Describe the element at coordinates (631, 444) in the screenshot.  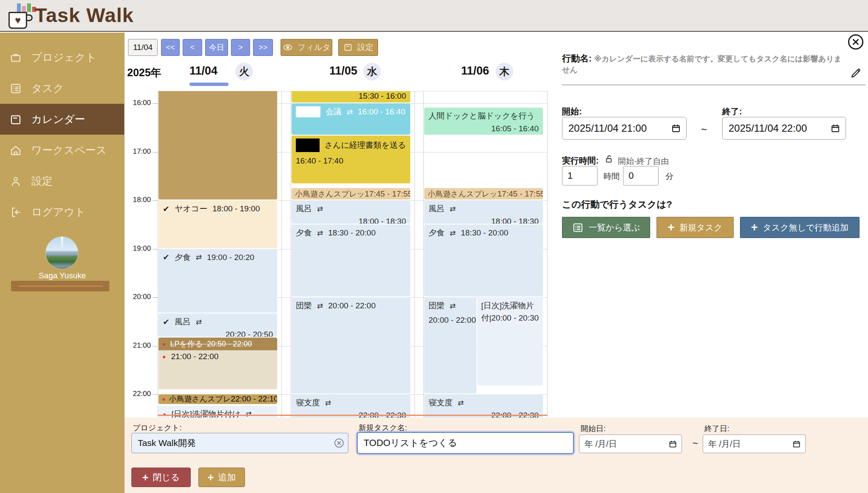
I see `start-date-input: 年 /月/日` at that location.